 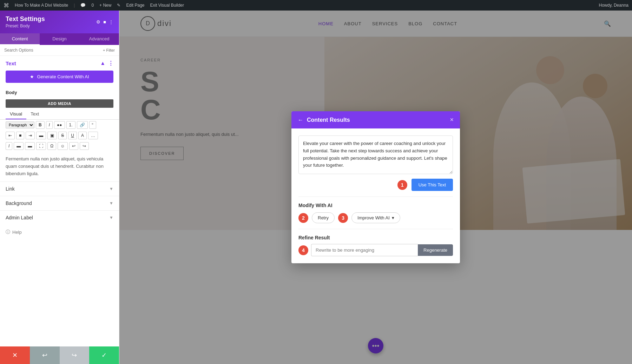 I want to click on wp-admin-bar: ⌘ How To Make A Divi Website | 💬 0 + New…, so click(x=316, y=5).